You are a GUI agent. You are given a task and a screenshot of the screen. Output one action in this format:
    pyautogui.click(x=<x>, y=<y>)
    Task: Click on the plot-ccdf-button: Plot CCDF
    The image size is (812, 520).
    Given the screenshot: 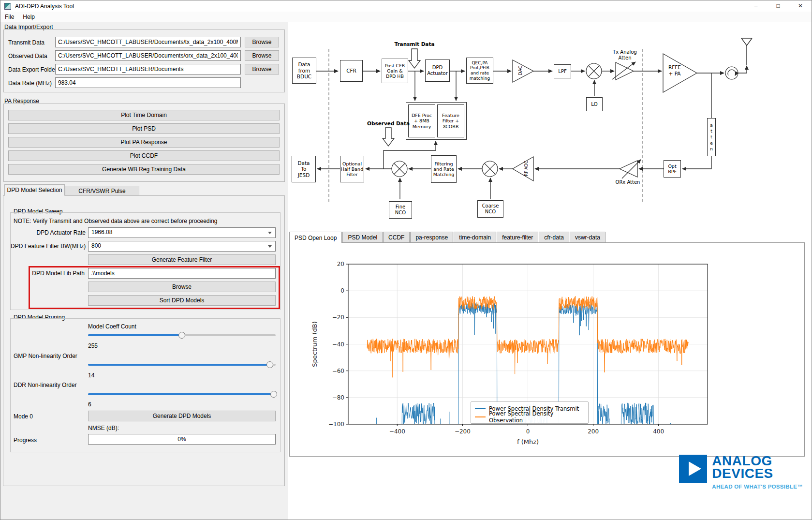 What is the action you would take?
    pyautogui.click(x=144, y=156)
    